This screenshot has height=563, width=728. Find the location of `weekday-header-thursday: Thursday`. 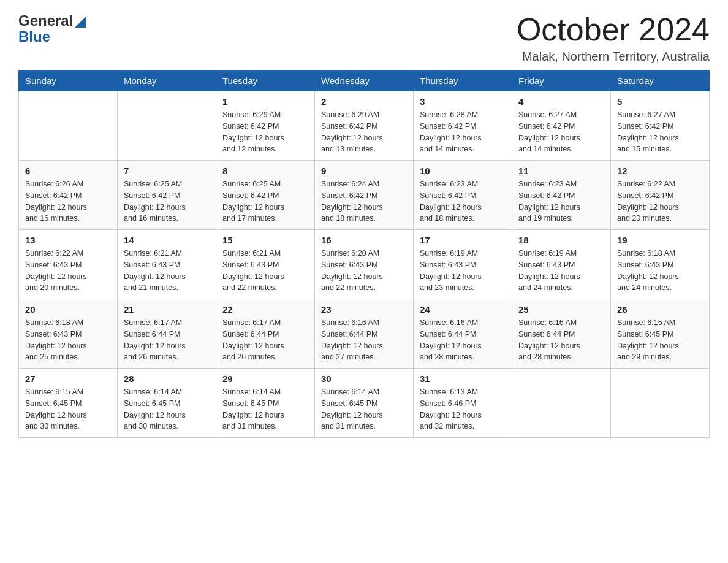

weekday-header-thursday: Thursday is located at coordinates (463, 81).